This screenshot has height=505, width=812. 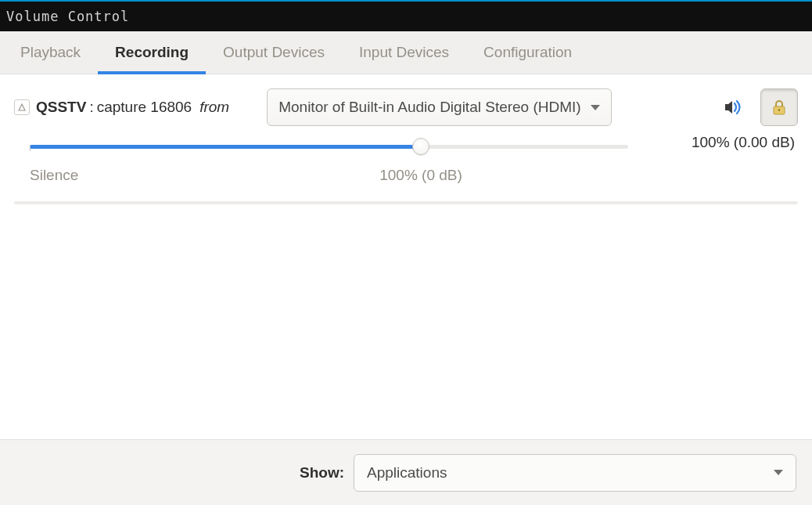 I want to click on stream-header: QSSTV : capture 16806 from Monitor of Bu…, so click(x=406, y=107).